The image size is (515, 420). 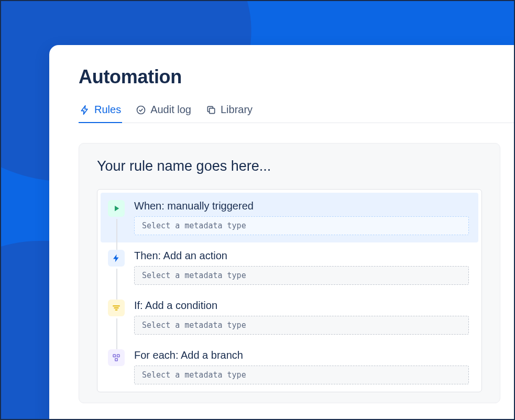 I want to click on check-circle-icon, so click(x=141, y=110).